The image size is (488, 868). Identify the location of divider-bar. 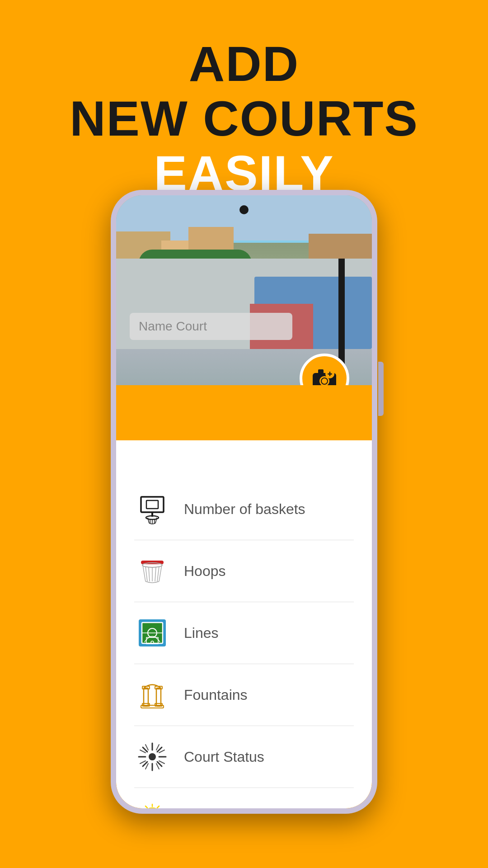
(244, 439).